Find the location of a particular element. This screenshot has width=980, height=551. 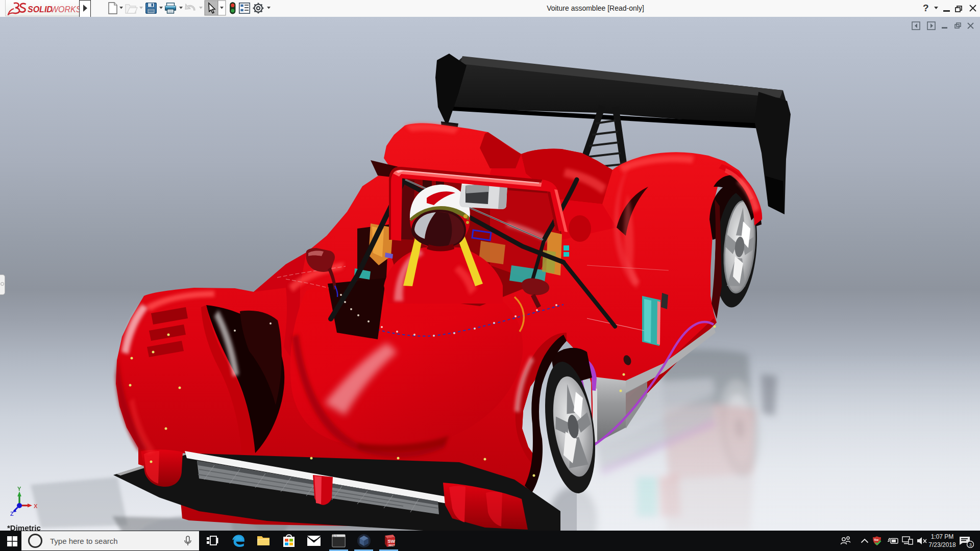

svg-text: Y is located at coordinates (19, 489).